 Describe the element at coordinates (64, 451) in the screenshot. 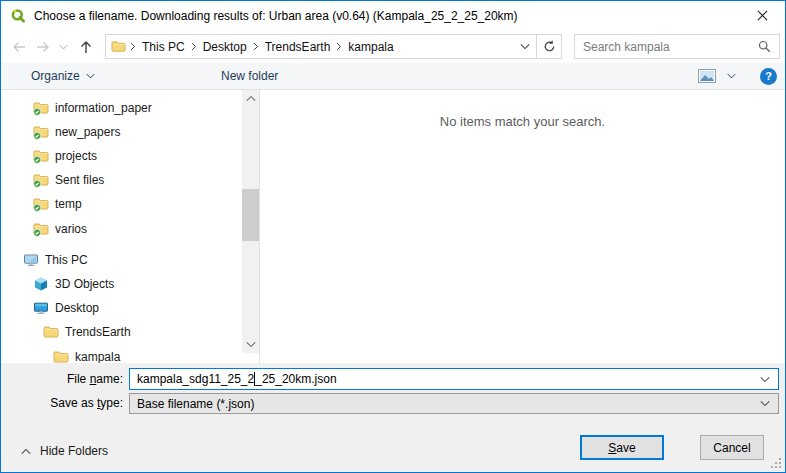

I see `hide-folders-button: Hide Folders` at that location.